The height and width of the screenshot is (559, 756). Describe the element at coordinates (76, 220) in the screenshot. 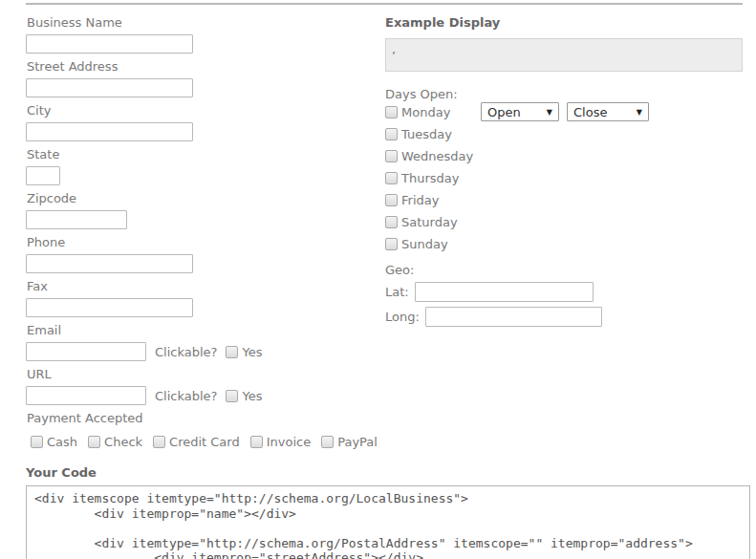

I see `zipcode-input` at that location.